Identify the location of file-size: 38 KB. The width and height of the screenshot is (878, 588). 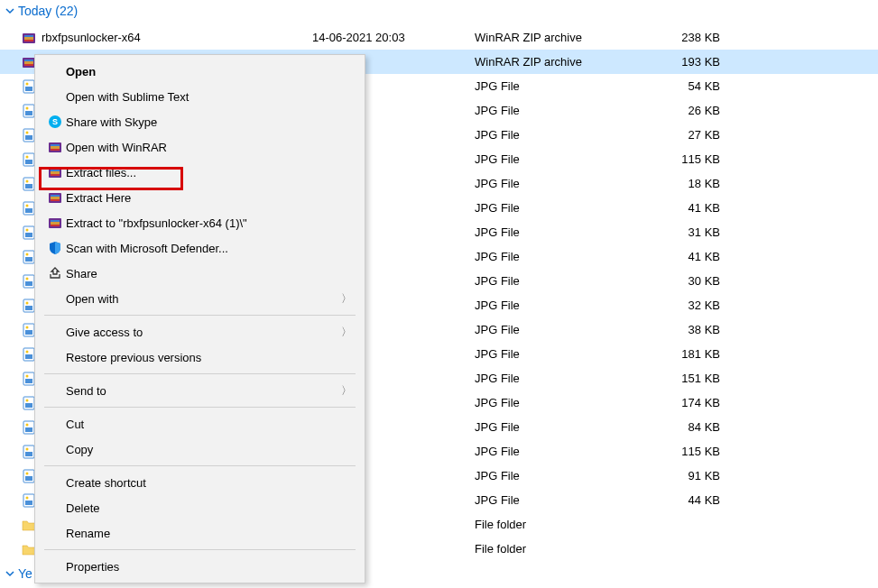
(691, 330).